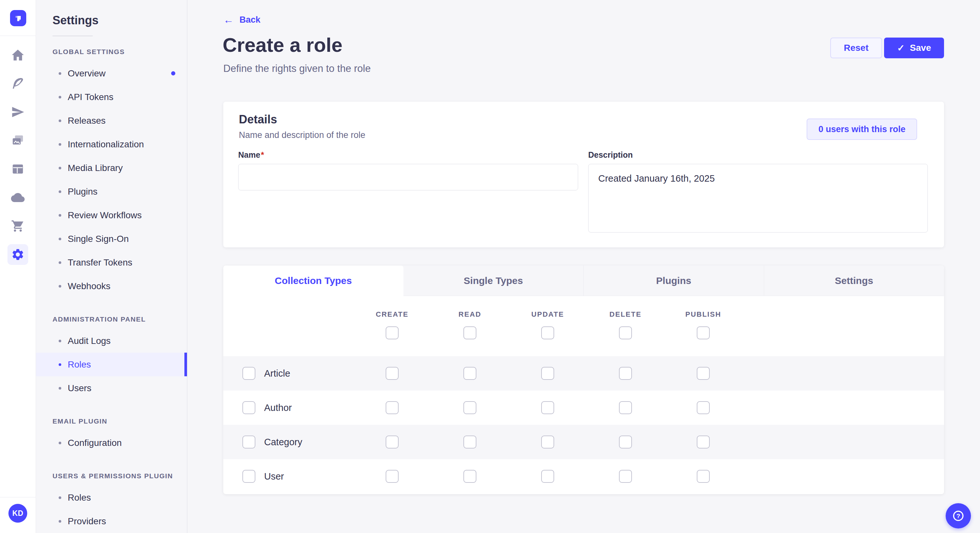  I want to click on sidebar-item-audit-logs: Audit Logs, so click(111, 341).